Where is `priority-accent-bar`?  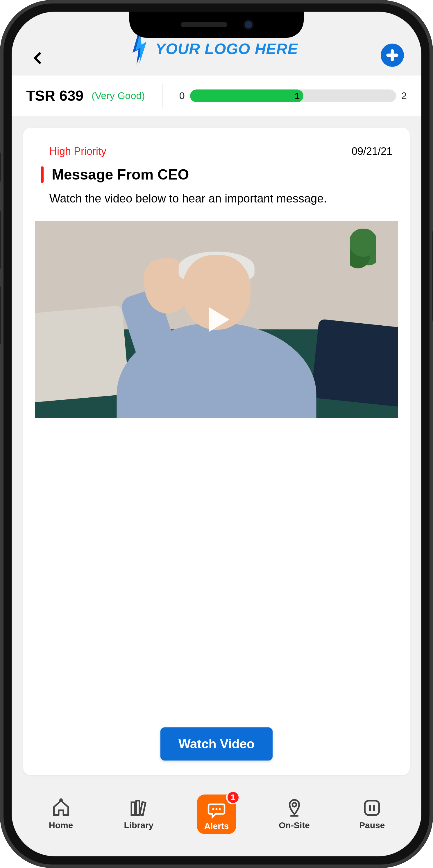
priority-accent-bar is located at coordinates (42, 175).